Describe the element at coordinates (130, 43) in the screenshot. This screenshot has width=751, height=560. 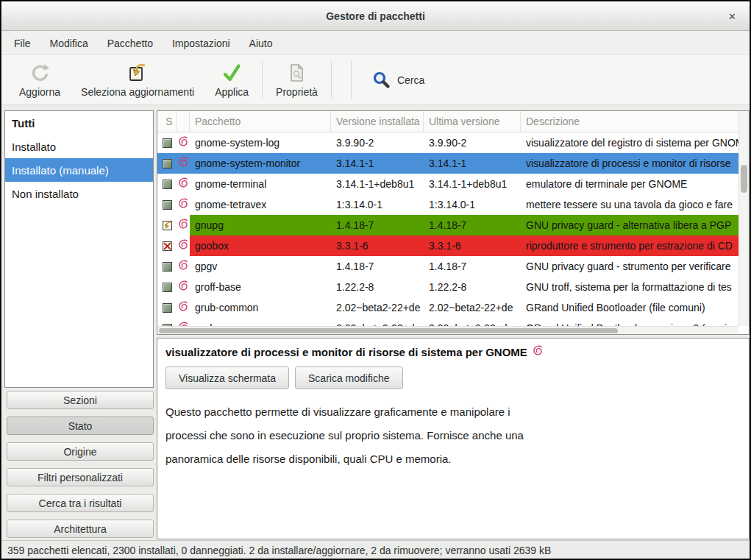
I see `menu-pacchetto: Pacchetto` at that location.